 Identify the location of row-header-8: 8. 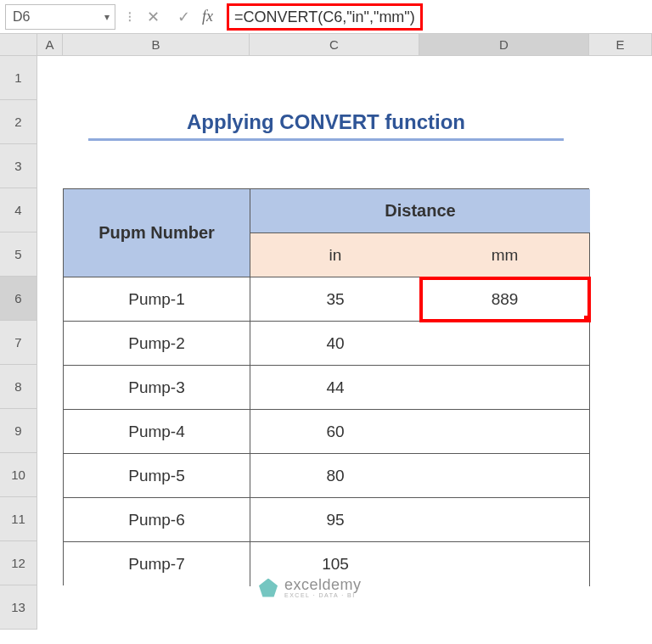
(19, 387).